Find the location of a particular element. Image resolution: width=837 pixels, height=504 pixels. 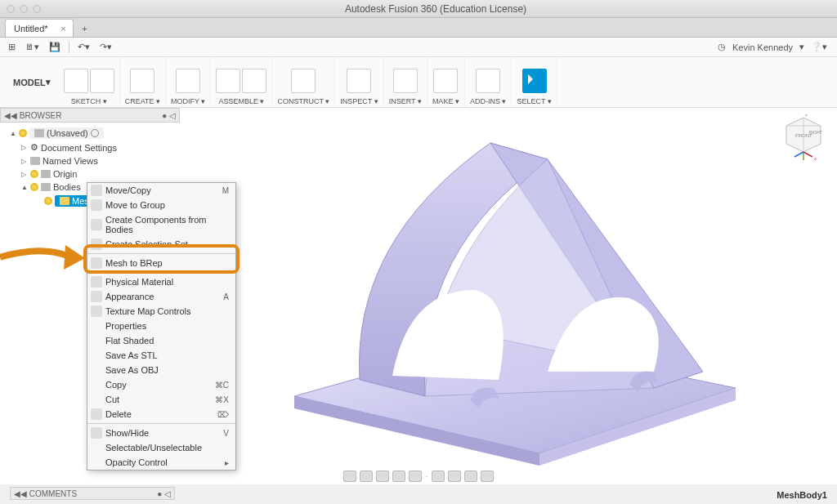

ctx-texture-map: Texture Map Controls is located at coordinates (162, 311).